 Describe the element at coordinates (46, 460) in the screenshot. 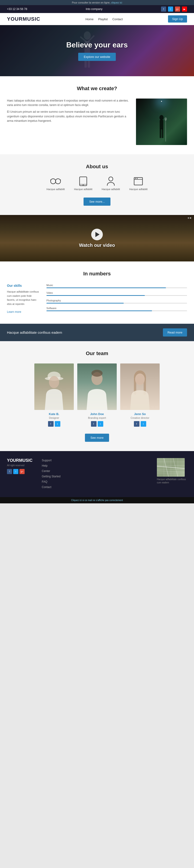

I see `footer-link-support: Support` at that location.